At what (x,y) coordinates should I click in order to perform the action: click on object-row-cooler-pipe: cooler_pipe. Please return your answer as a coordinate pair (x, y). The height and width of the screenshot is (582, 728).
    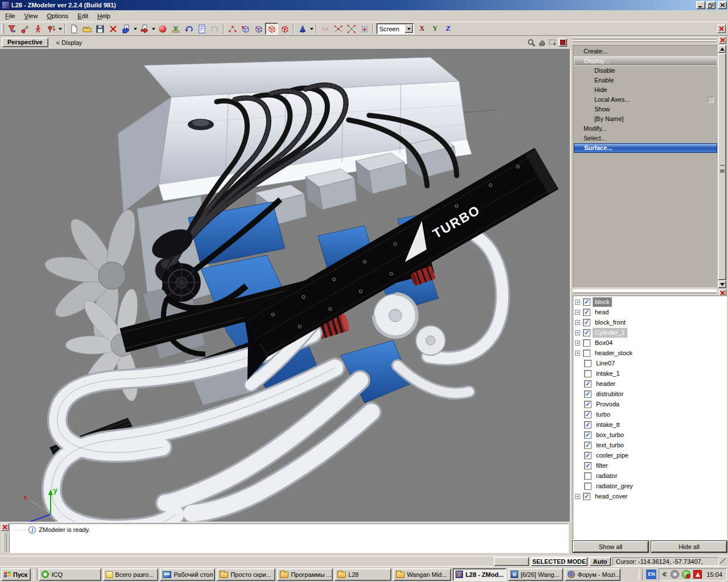
    Looking at the image, I should click on (650, 455).